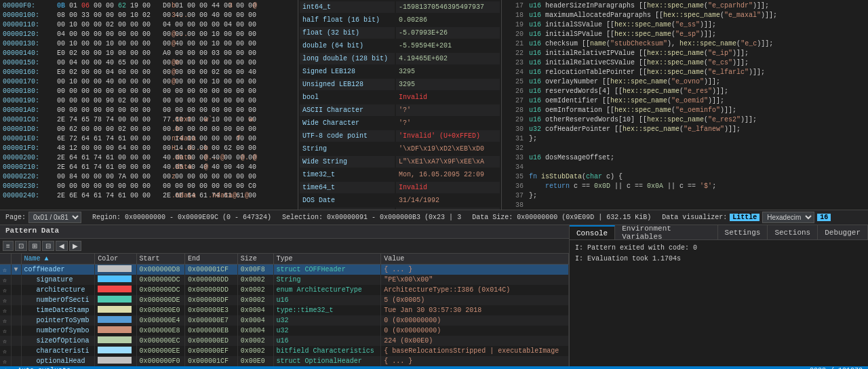 The width and height of the screenshot is (868, 369). What do you see at coordinates (161, 341) in the screenshot?
I see `start-cell: 0x000000EC` at bounding box center [161, 341].